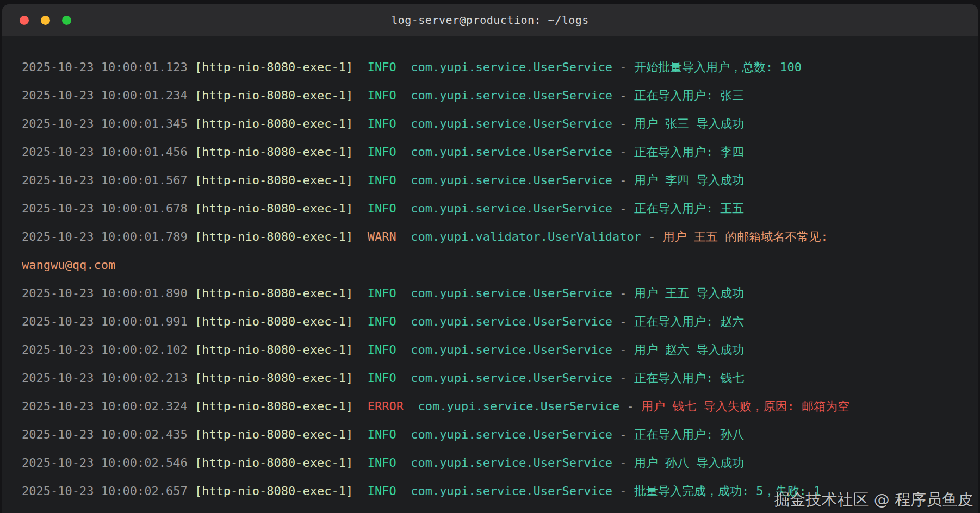 Image resolution: width=980 pixels, height=513 pixels. I want to click on log-segment-ts: 2025-10-23 10:00:01.991, so click(108, 322).